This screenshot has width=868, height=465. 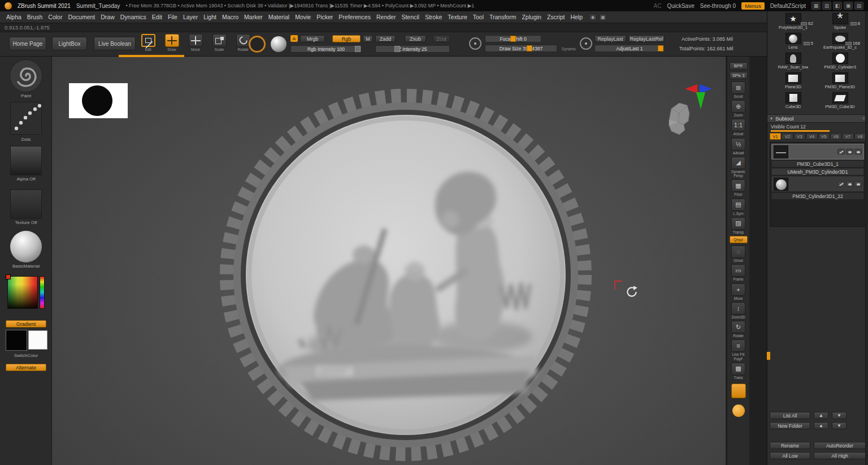 What do you see at coordinates (821, 415) in the screenshot?
I see `subtool-move-up-button: ▲` at bounding box center [821, 415].